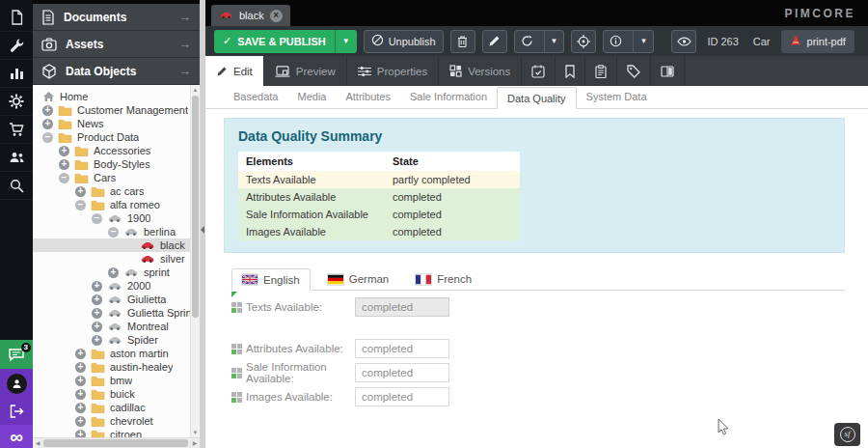 Image resolution: width=868 pixels, height=448 pixels. What do you see at coordinates (116, 407) in the screenshot?
I see `tree-item: cadillac` at bounding box center [116, 407].